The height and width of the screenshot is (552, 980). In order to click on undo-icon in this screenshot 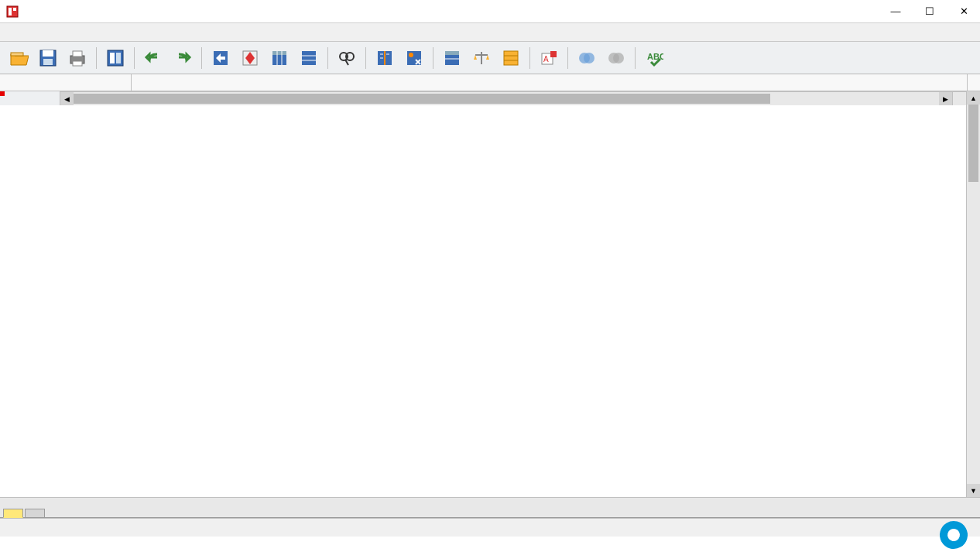, I will do `click(153, 58)`.